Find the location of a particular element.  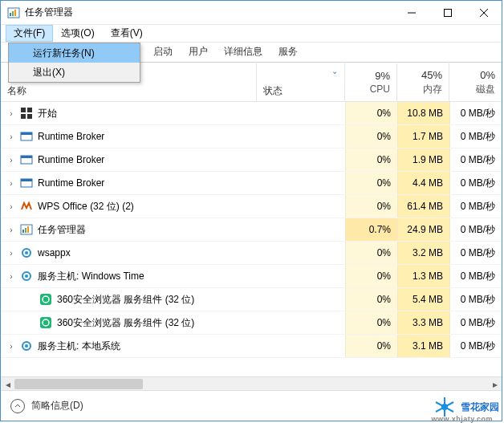

tab-users: 用户 is located at coordinates (198, 51).